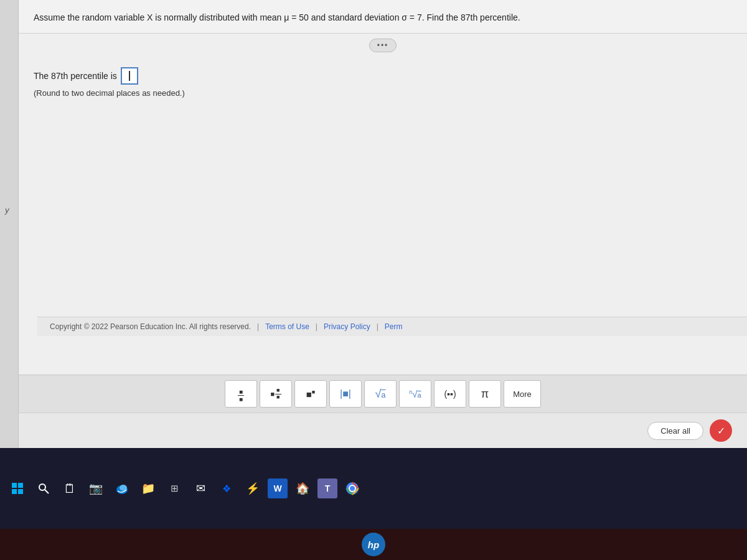  Describe the element at coordinates (200, 488) in the screenshot. I see `mail-button: ✉` at that location.